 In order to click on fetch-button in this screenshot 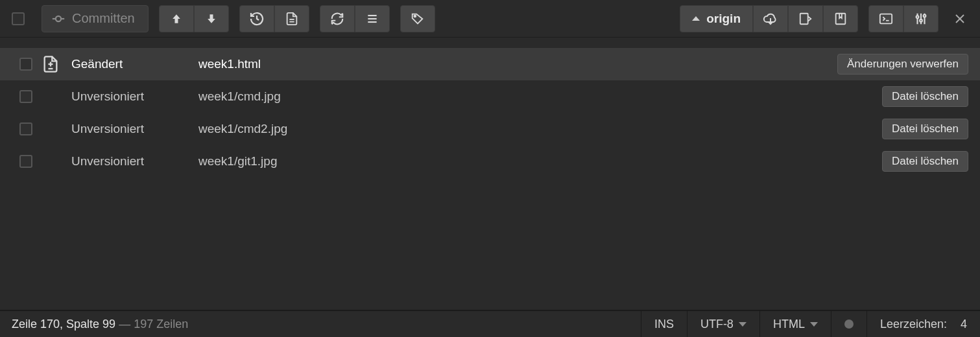, I will do `click(771, 19)`.